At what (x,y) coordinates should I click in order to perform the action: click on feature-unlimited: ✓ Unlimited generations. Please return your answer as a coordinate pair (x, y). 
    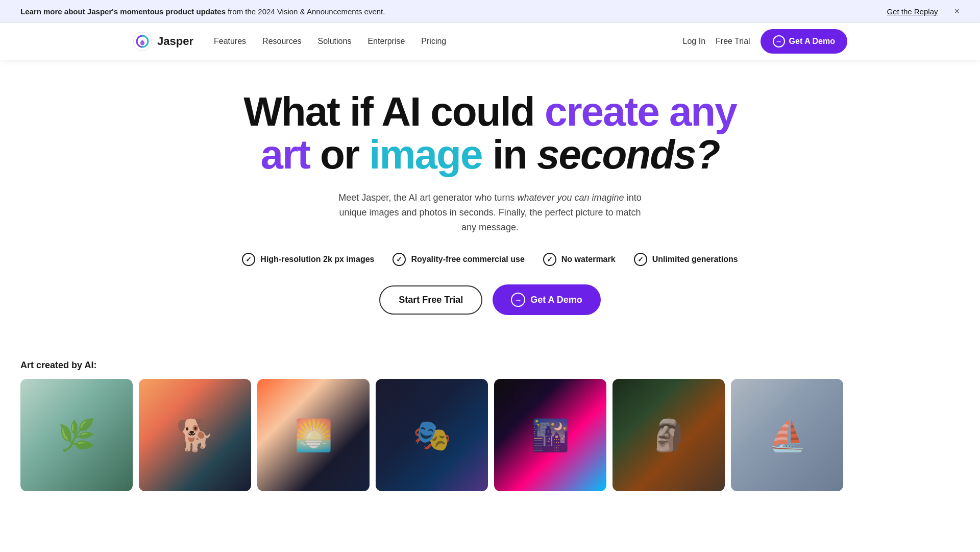
    Looking at the image, I should click on (686, 259).